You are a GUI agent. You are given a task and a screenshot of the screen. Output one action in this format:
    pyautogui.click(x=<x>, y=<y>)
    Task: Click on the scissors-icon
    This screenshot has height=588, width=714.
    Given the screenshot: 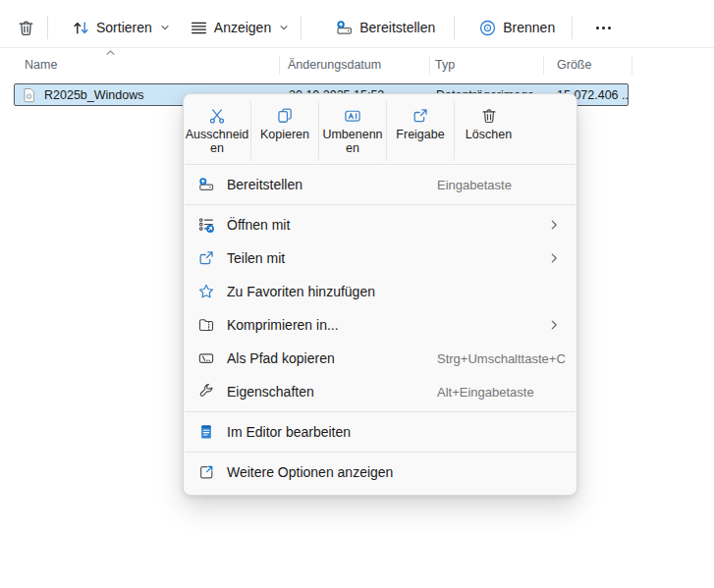 What is the action you would take?
    pyautogui.click(x=217, y=116)
    